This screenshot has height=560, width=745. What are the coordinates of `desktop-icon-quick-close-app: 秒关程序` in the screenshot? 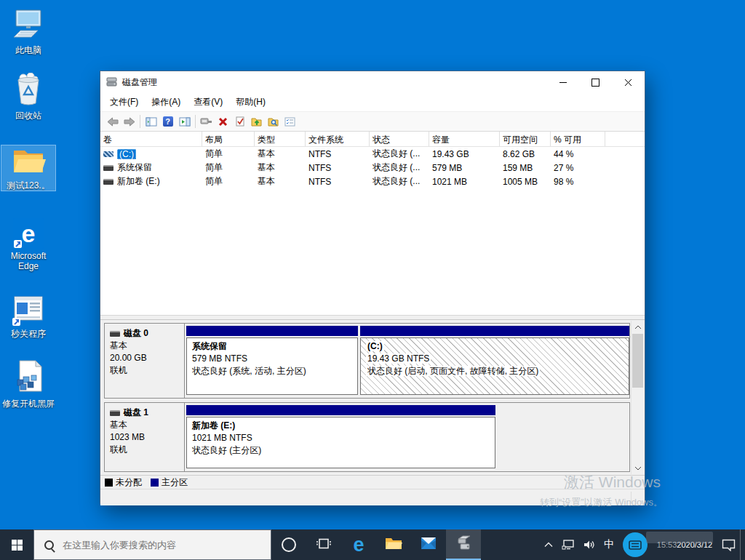 It's located at (28, 316).